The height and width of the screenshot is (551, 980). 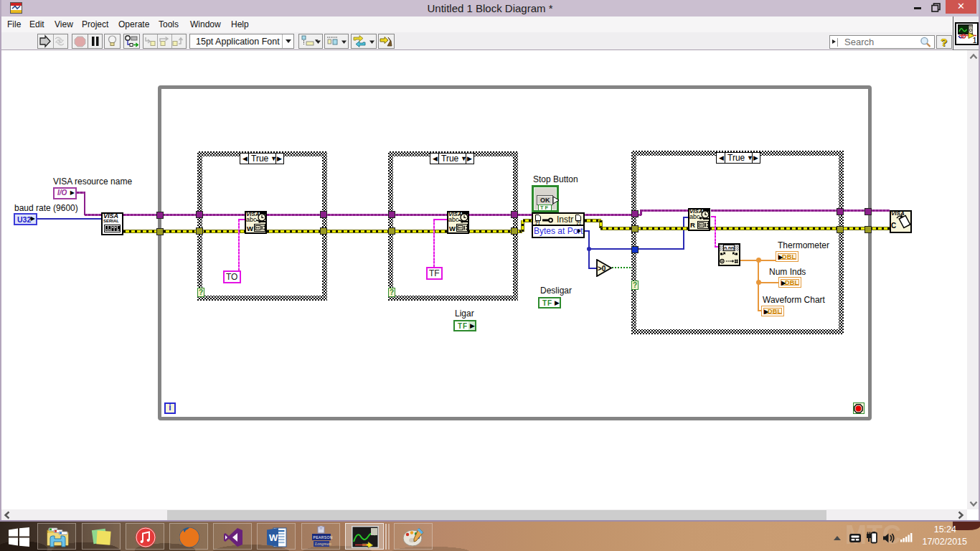 I want to click on svg-text: W, so click(x=274, y=538).